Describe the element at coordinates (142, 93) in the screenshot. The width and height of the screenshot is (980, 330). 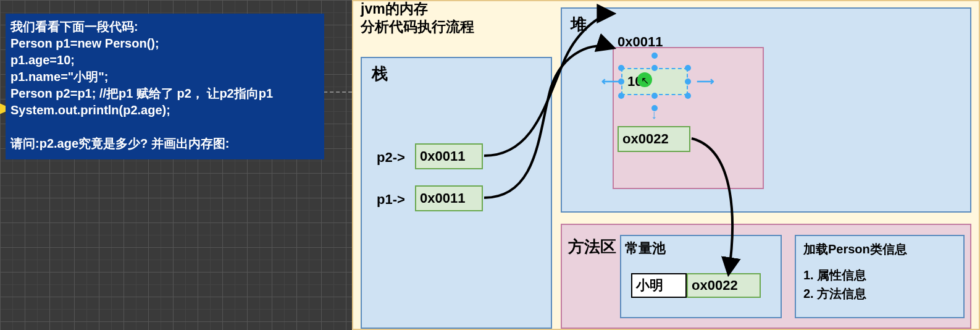
I see `code-line-4: Person p2=p1; //把p1 赋给了 p2， 让p2指向p1` at that location.